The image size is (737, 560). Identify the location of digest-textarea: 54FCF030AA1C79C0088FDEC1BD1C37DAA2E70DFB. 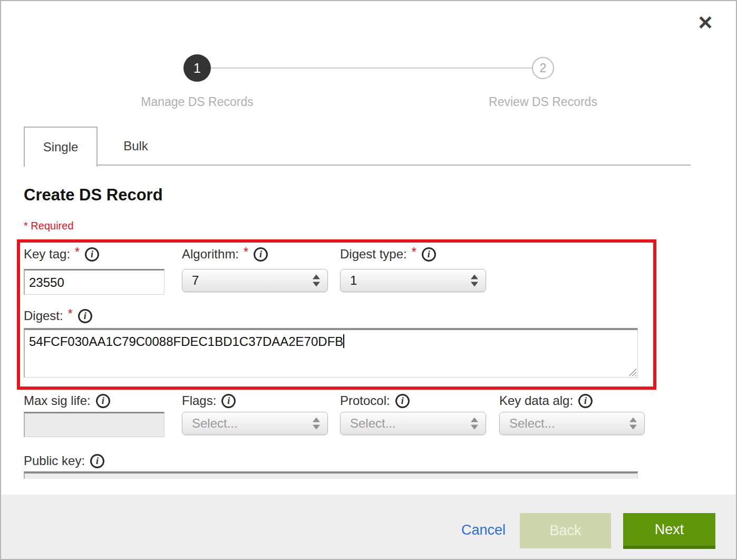
(331, 353).